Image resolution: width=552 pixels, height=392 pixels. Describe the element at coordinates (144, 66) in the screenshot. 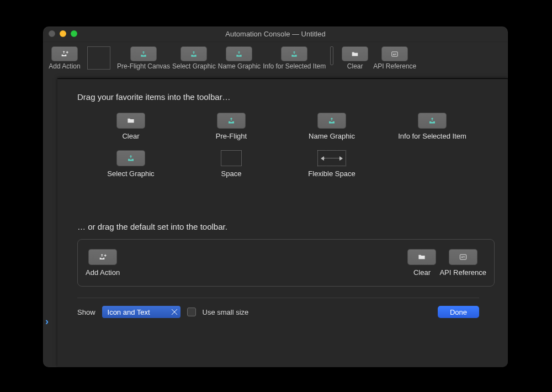

I see `toolbar-label: Pre-Flight Canvas` at that location.